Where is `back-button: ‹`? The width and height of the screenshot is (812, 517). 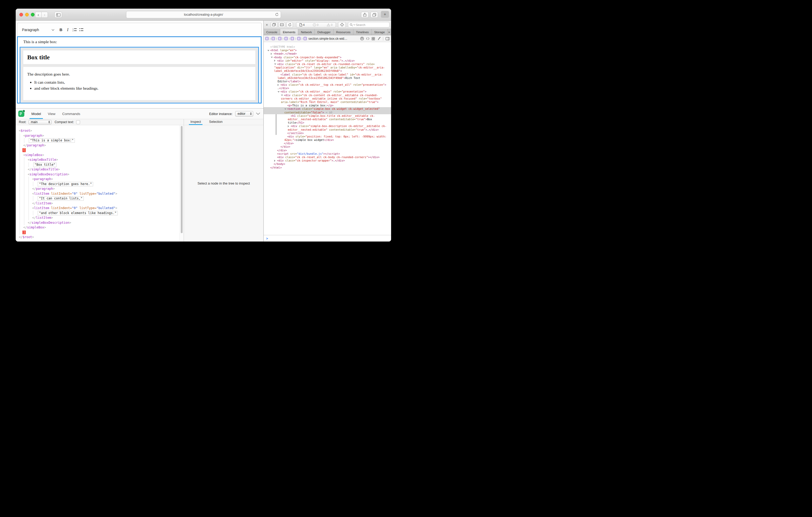 back-button: ‹ is located at coordinates (38, 15).